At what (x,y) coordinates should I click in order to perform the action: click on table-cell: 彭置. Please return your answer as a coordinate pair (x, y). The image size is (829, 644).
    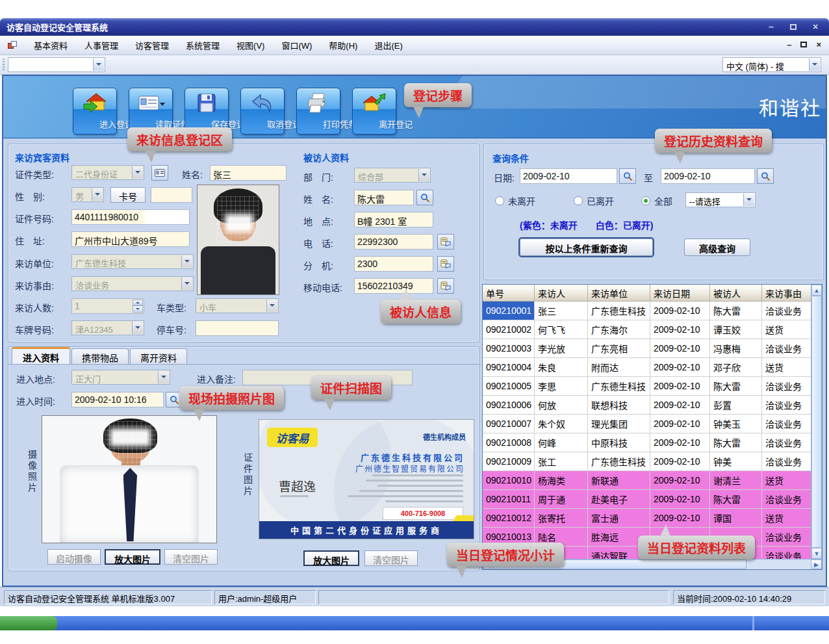
    Looking at the image, I should click on (736, 406).